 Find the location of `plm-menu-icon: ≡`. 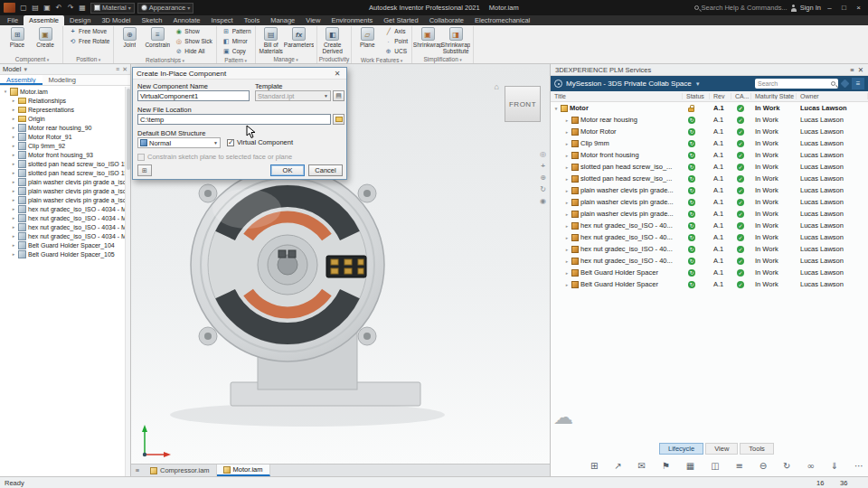

plm-menu-icon: ≡ is located at coordinates (858, 83).